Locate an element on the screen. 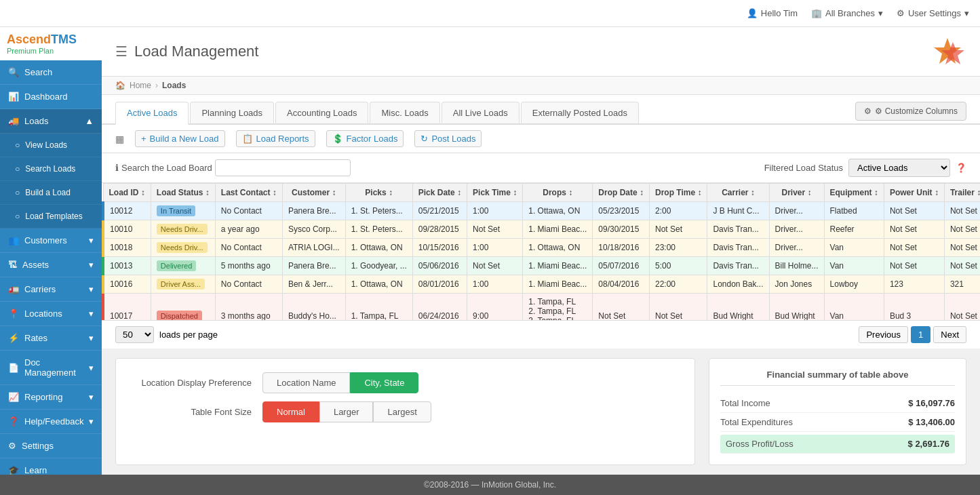 The width and height of the screenshot is (980, 495). table-row: 10016Driver Ass...No ContactBen & Jerr..… is located at coordinates (541, 285).